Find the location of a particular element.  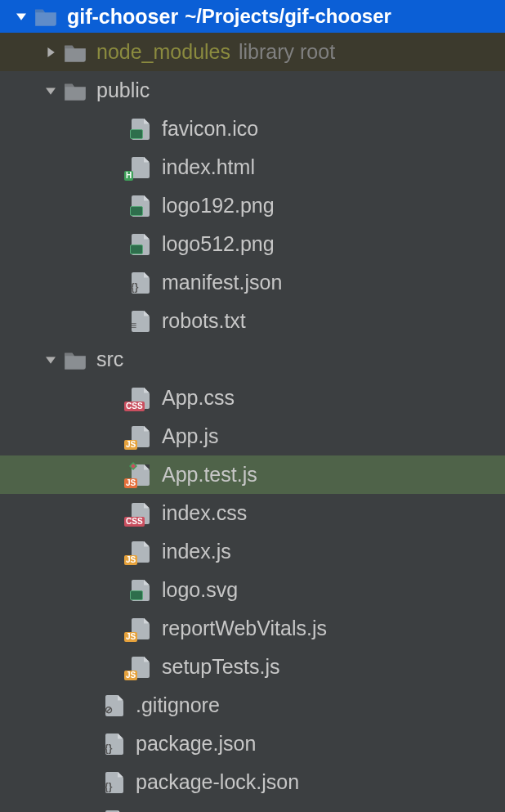

jstest-file-icon: JS is located at coordinates (141, 475).